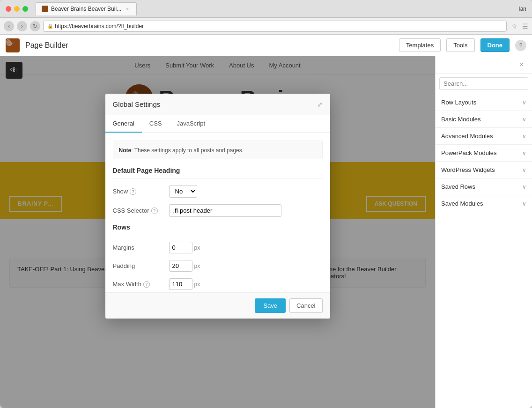 Image resolution: width=532 pixels, height=408 pixels. What do you see at coordinates (525, 153) in the screenshot?
I see `chevron-down-icon-4: ∨` at bounding box center [525, 153].